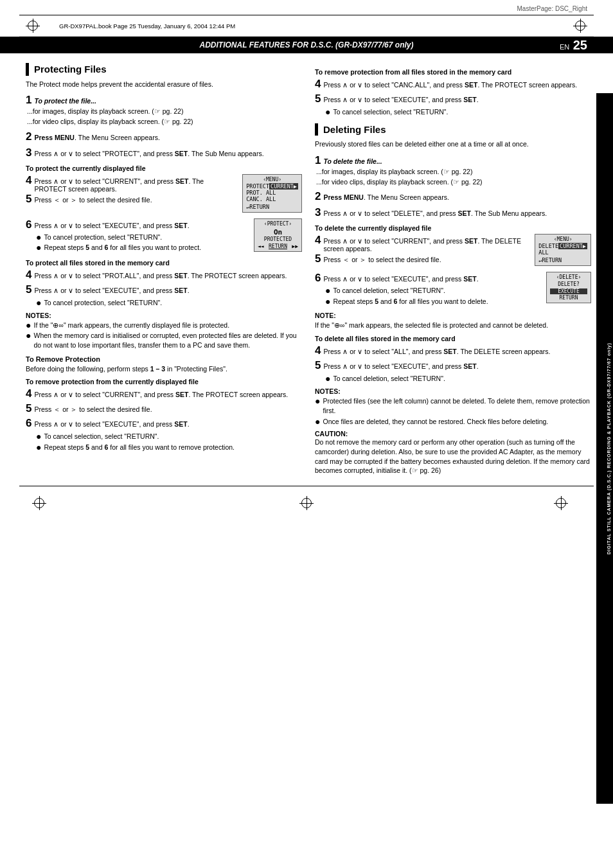  I want to click on screen-return-btn: RETURN, so click(278, 247).